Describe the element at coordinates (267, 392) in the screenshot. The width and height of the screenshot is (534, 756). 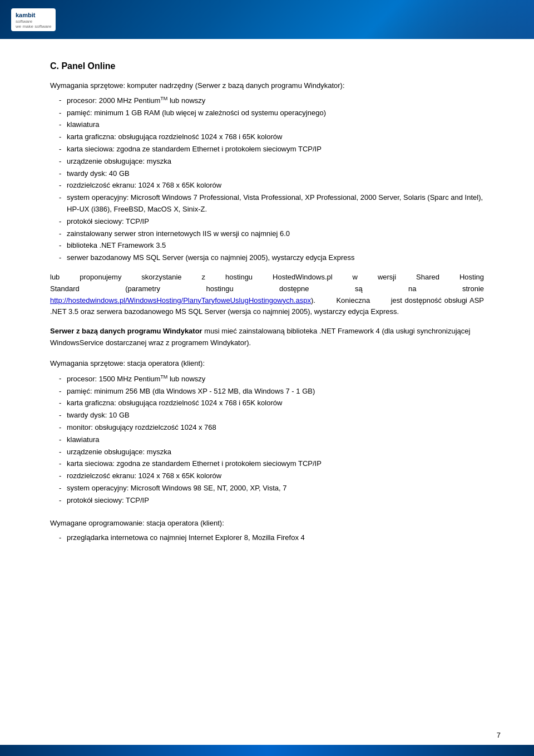
I see `list-item: pamięć: minimum 256 MB (dla Windows XP -…` at that location.